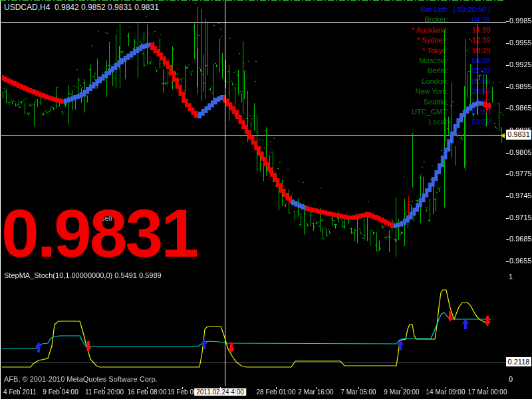 Image resolution: width=532 pixels, height=399 pixels. Describe the element at coordinates (315, 392) in the screenshot. I see `time-label: 2 Mar 16:00` at that location.